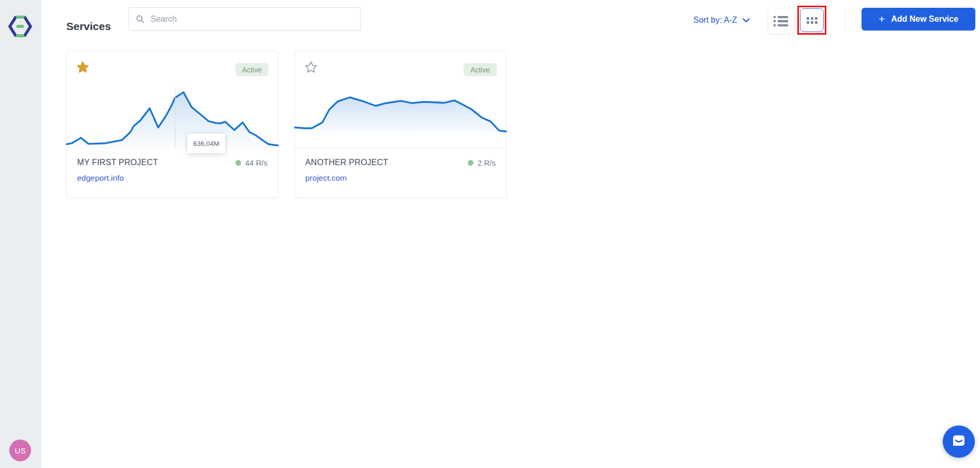 The width and height of the screenshot is (980, 468). I want to click on grid-view-button, so click(812, 20).